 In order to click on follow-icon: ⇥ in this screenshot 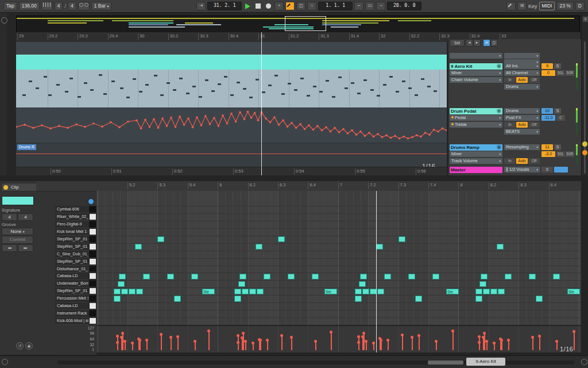, I will do `click(201, 6)`.